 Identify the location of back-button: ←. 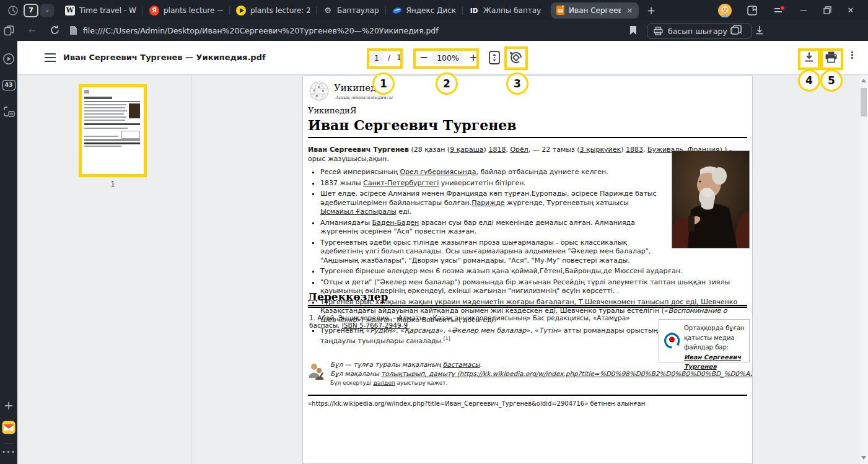
(32, 30).